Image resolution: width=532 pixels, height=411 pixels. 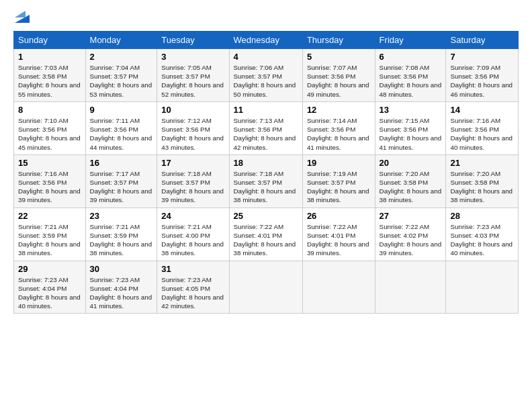 I want to click on weekday-header-thursday: Thursday, so click(x=339, y=40).